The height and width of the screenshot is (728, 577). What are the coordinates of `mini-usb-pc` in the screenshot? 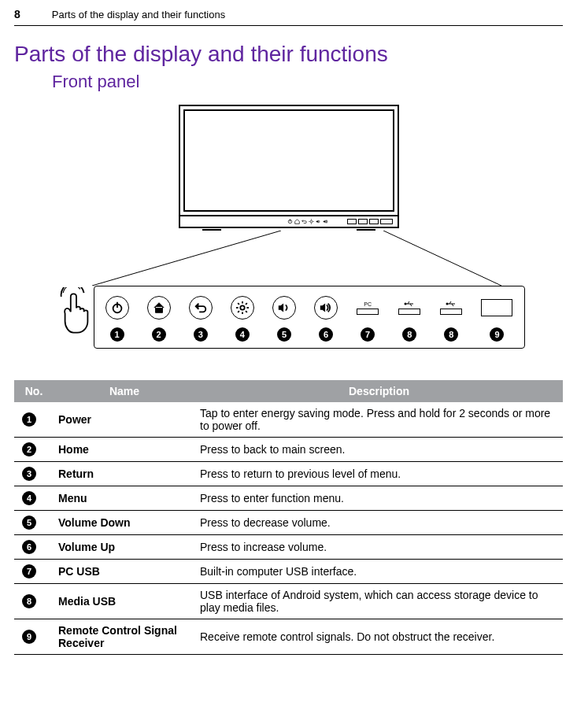 It's located at (352, 222).